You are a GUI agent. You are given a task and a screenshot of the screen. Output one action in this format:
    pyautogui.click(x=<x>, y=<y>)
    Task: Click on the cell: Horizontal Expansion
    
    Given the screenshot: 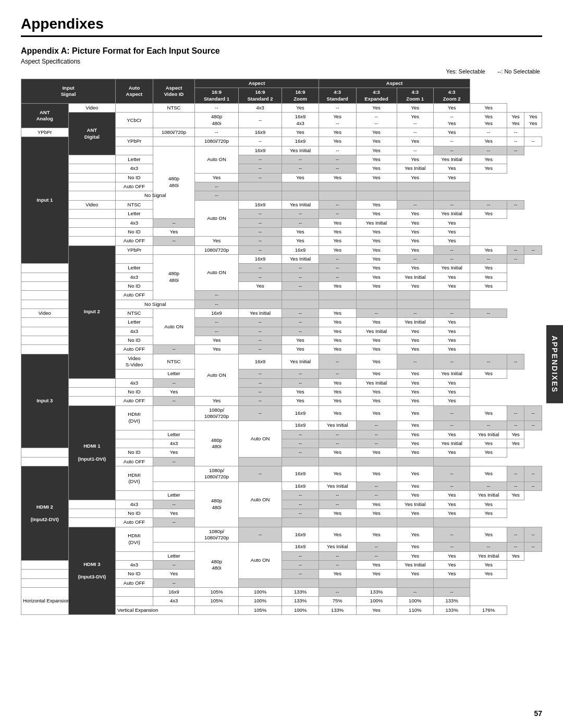 What is the action you would take?
    pyautogui.click(x=69, y=601)
    